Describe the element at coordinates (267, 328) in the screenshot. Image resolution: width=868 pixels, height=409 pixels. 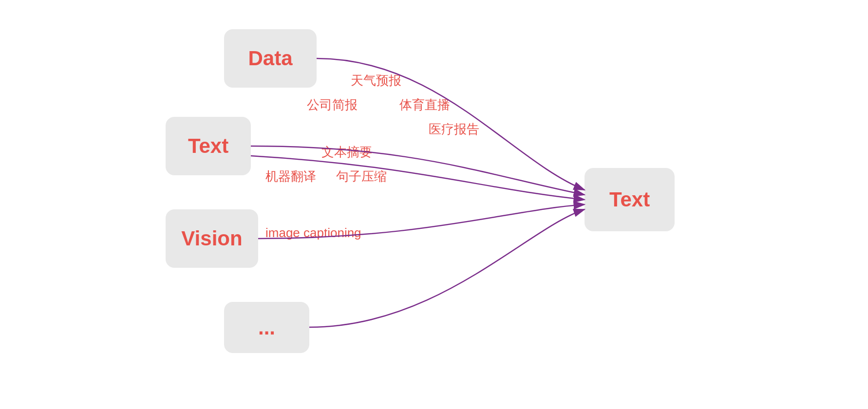
I see `ellipsis-label: ...` at that location.